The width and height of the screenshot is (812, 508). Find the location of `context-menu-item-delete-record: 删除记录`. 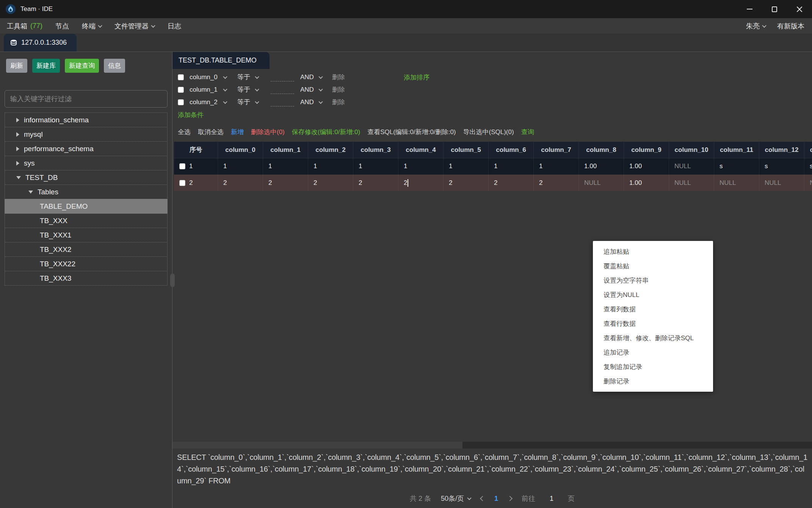

context-menu-item-delete-record: 删除记录 is located at coordinates (653, 381).